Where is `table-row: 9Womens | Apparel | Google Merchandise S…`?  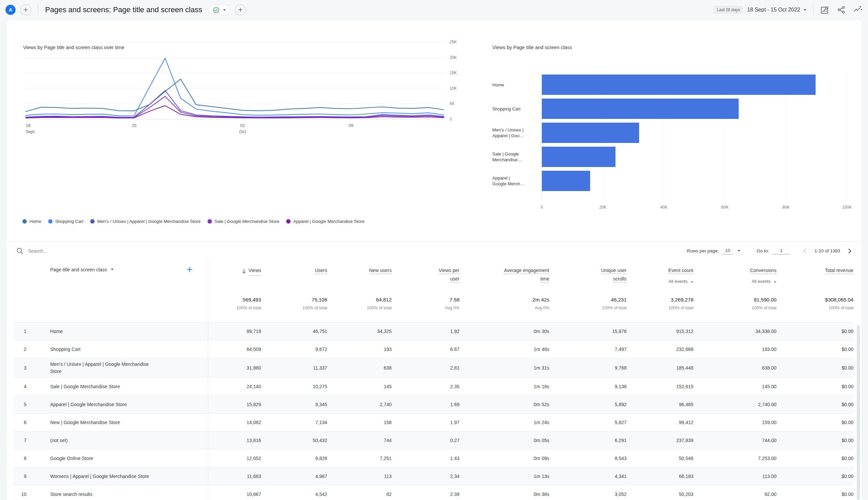
table-row: 9Womens | Apparel | Google Merchandise S… is located at coordinates (434, 476).